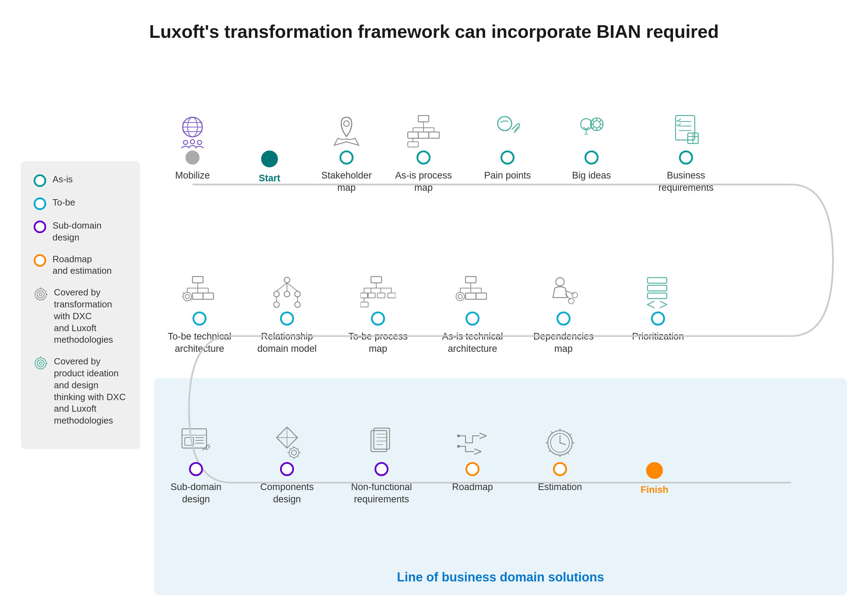 This screenshot has height=607, width=868. I want to click on org-gear-icon, so click(200, 292).